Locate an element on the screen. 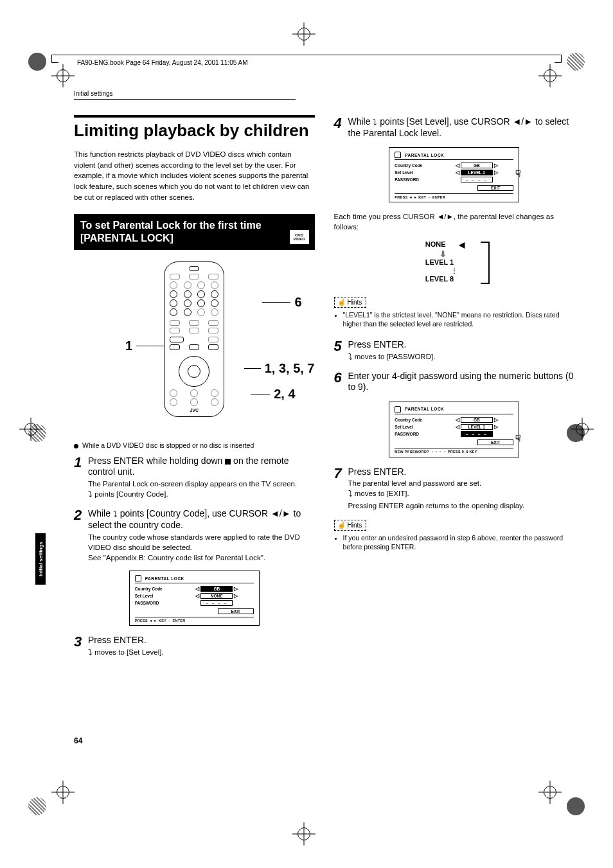  callout-1357: 1, 3, 5, 7 is located at coordinates (280, 369).